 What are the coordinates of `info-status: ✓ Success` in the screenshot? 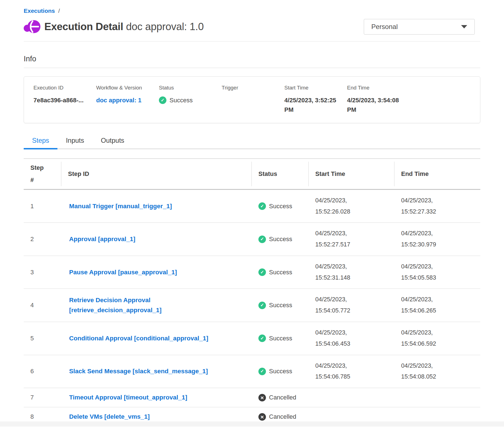 It's located at (187, 100).